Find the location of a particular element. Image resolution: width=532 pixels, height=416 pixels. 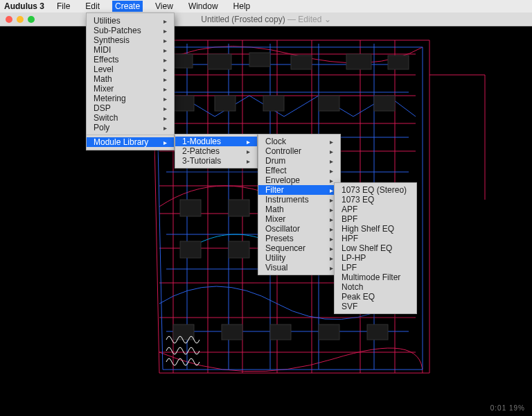

menuitem-2-patches: 2-Patches is located at coordinates (216, 151).